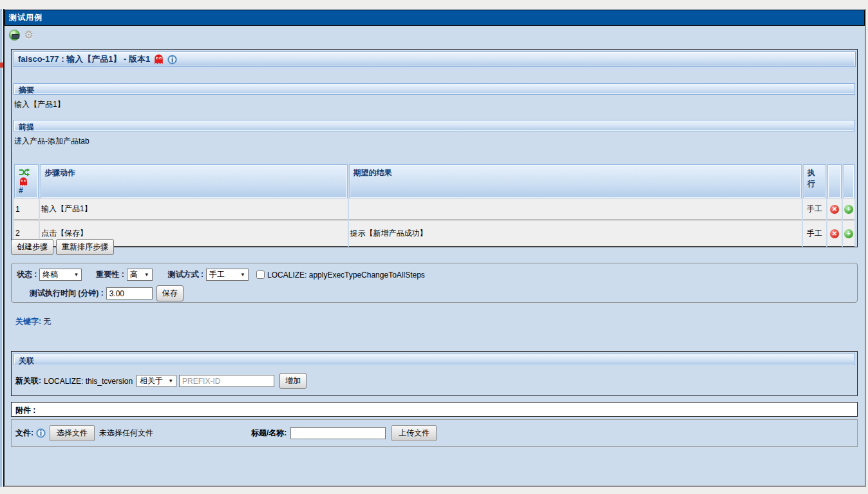 This screenshot has height=494, width=868. What do you see at coordinates (576, 209) in the screenshot?
I see `expected-result-cell` at bounding box center [576, 209].